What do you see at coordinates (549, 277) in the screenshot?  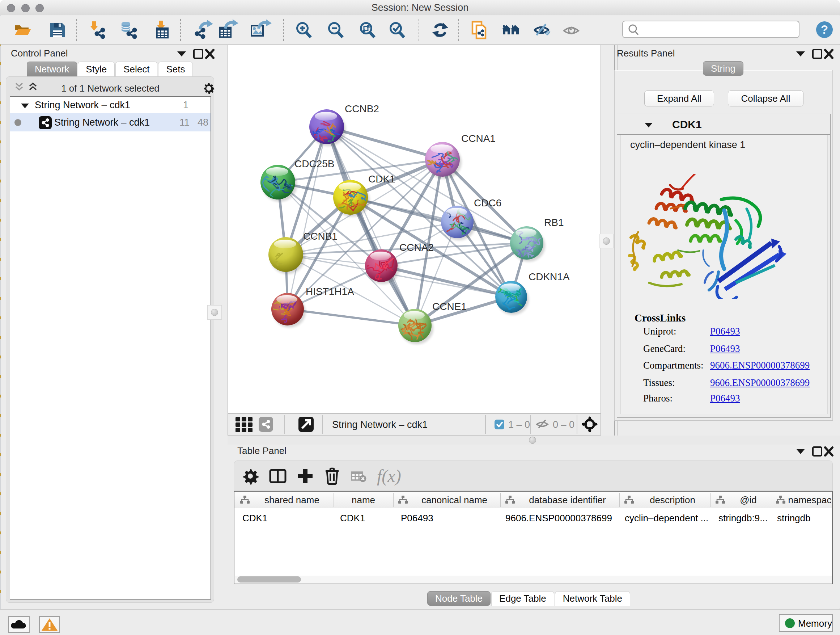 I see `svg-text: CDKN1A` at bounding box center [549, 277].